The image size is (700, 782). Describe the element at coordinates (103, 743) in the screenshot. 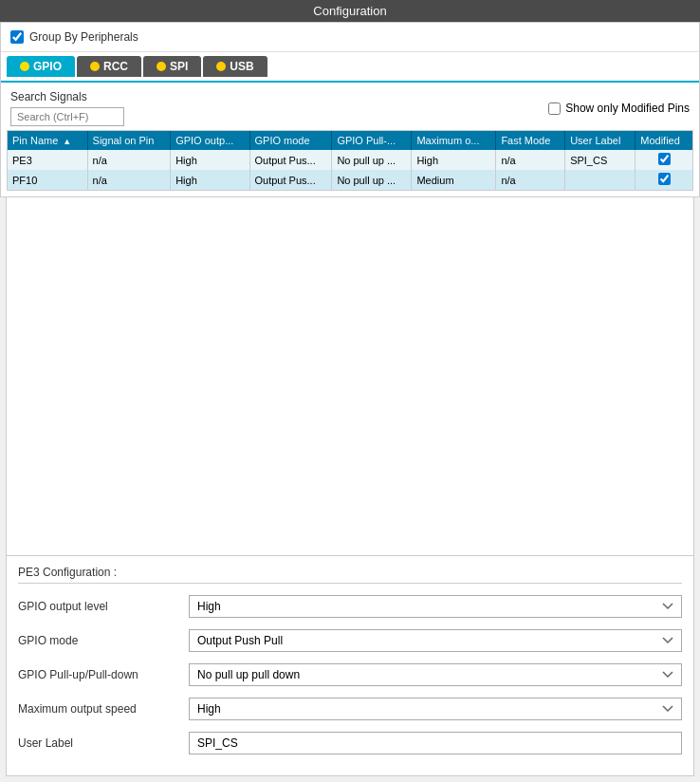

I see `config-label-user-label: User Label` at that location.